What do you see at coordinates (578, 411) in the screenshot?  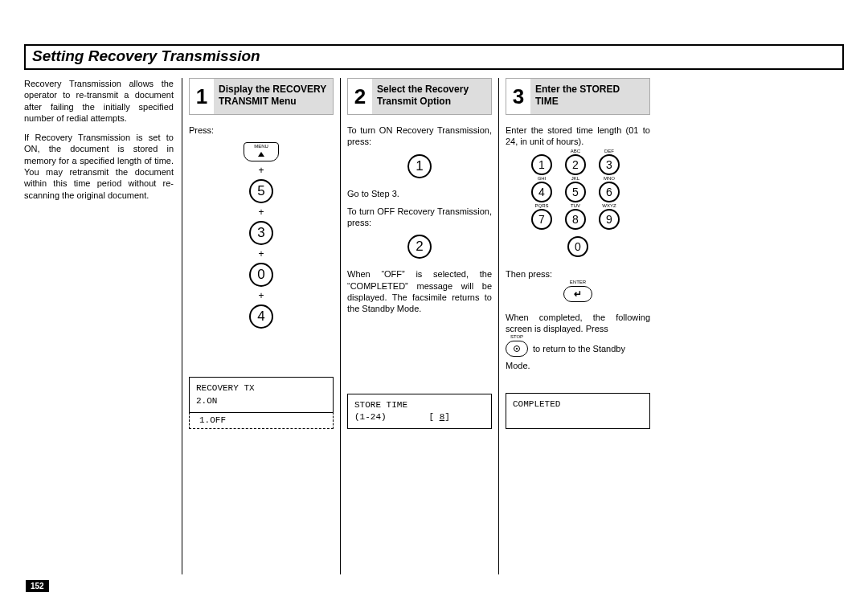 I see `step3-lcd: COMPLETED` at bounding box center [578, 411].